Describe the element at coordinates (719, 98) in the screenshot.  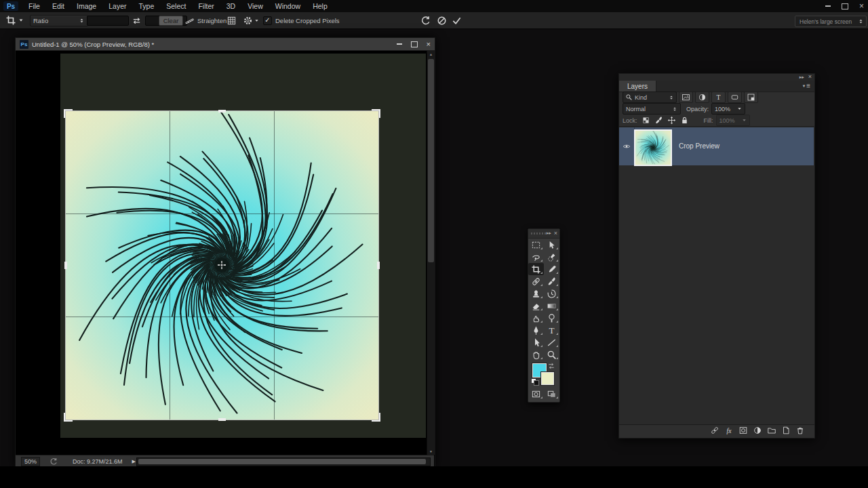
I see `filter-type-layers-button: T` at that location.